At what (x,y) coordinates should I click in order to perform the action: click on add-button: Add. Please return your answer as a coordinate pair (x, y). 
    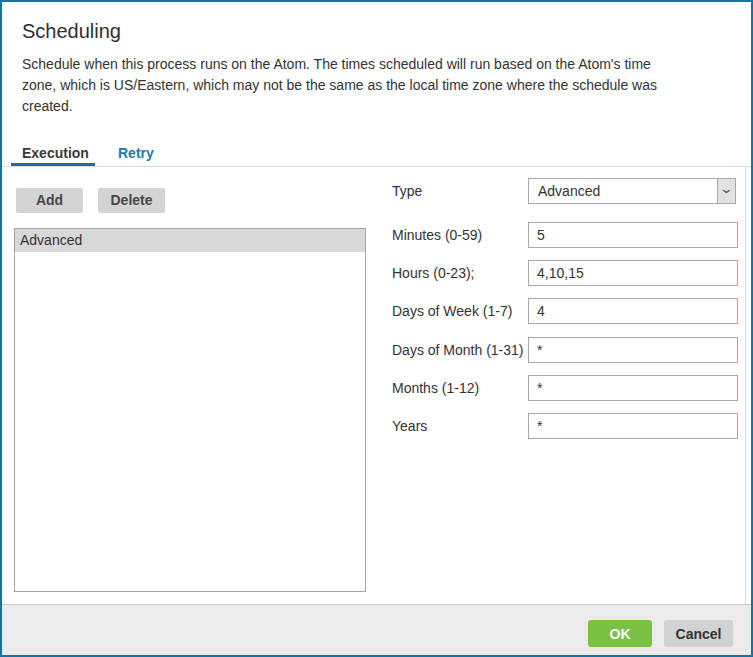
    Looking at the image, I should click on (50, 200).